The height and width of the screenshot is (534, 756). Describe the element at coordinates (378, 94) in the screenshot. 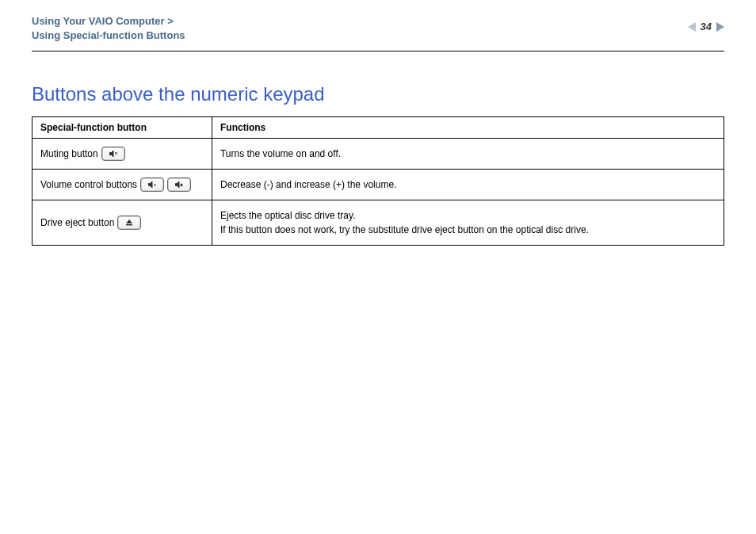

I see `section-title: Buttons above the numeric keypad` at that location.